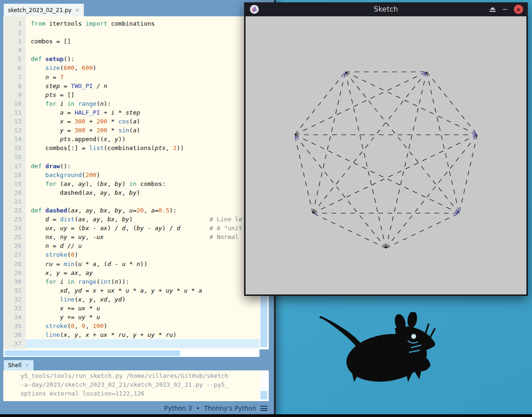 This screenshot has height=417, width=532. Describe the element at coordinates (506, 9) in the screenshot. I see `window-controls: − ×` at that location.